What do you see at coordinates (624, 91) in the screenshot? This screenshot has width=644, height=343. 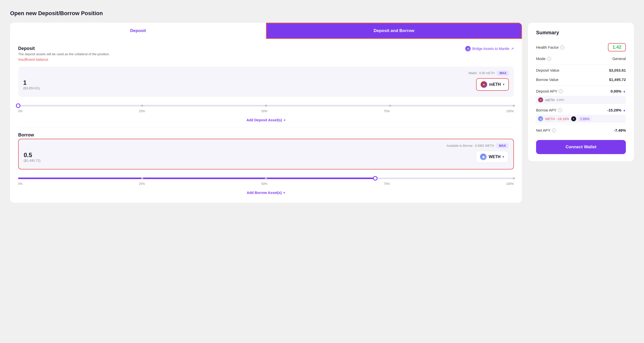 I see `deposit-apy-expand-icon: ▲` at bounding box center [624, 91].